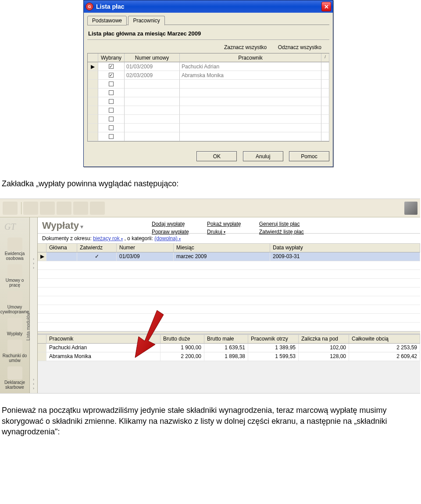  I want to click on title-dropdown-icon: ▾, so click(82, 227).